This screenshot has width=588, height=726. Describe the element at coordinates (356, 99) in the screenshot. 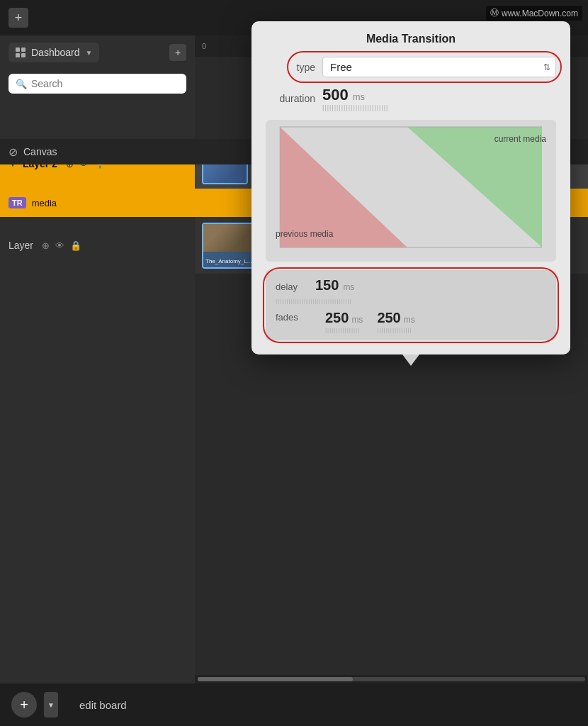

I see `duration-value-area: 500 ms ||||||||||||||||||||||||||||` at that location.